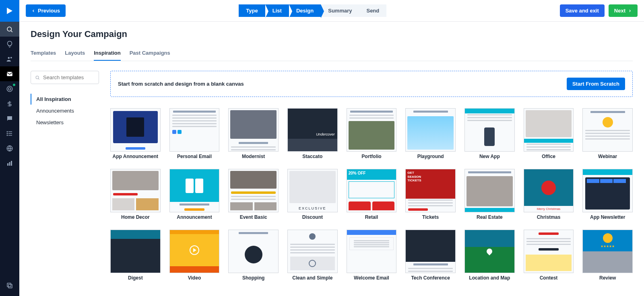 Image resolution: width=644 pixels, height=296 pixels. I want to click on template-label: Welcome Email, so click(372, 278).